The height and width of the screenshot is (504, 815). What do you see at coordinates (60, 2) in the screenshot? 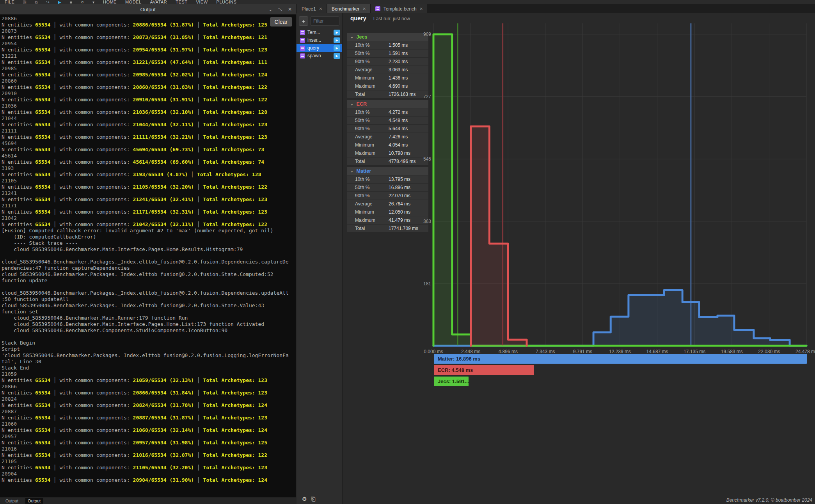
I see `play-icon: ▶` at bounding box center [60, 2].